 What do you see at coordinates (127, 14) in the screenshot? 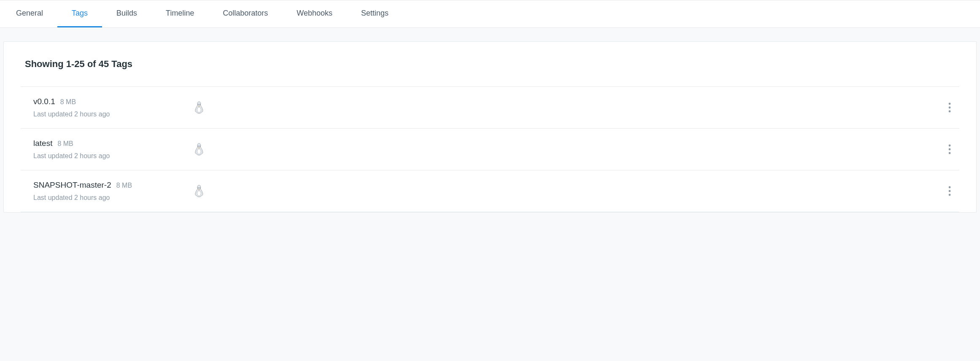
I see `tab-builds: Builds` at bounding box center [127, 14].